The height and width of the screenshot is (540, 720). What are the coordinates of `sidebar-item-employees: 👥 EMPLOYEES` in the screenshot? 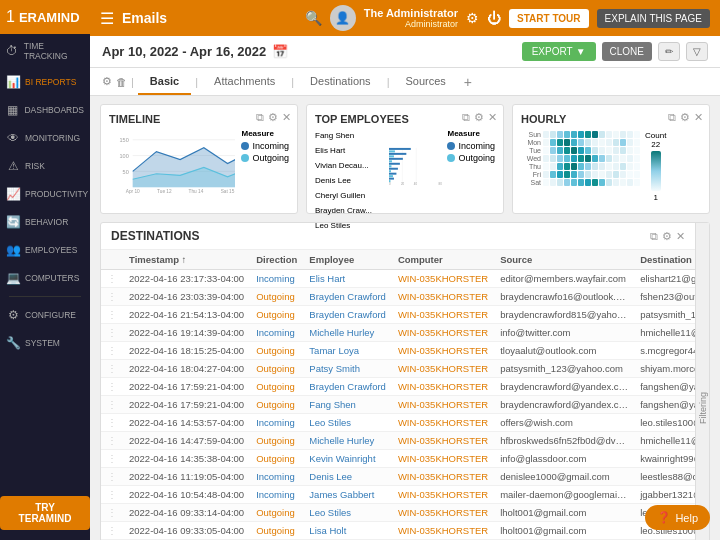 It's located at (45, 250).